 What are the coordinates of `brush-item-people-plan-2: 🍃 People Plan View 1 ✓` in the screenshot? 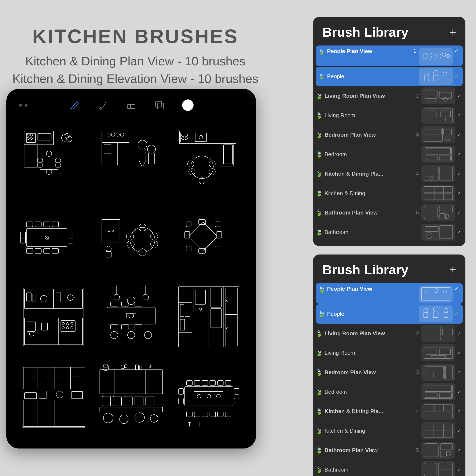 It's located at (389, 293).